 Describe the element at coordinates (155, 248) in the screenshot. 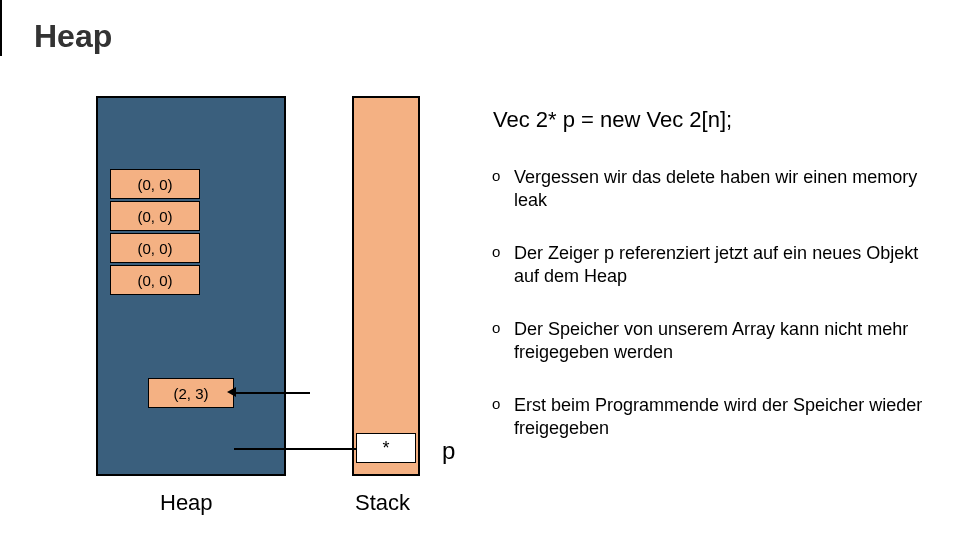

I see `heap-array-cell-2: (0, 0)` at that location.